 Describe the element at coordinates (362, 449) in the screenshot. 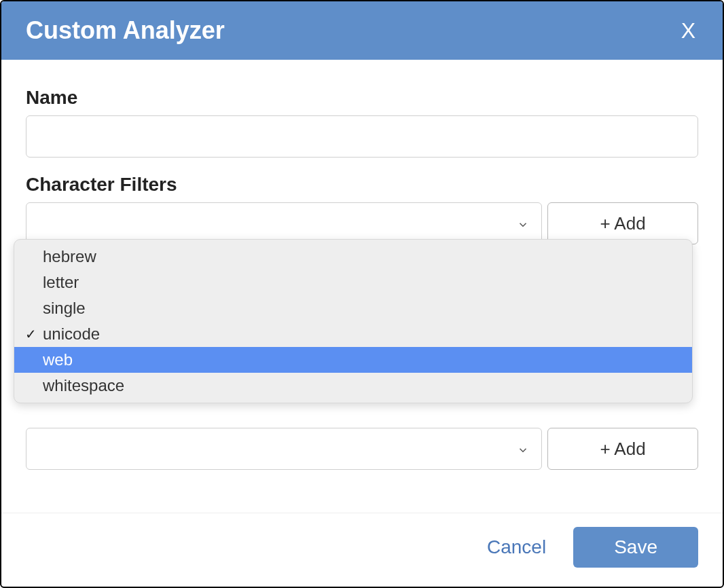

I see `lower-row: + Add` at that location.